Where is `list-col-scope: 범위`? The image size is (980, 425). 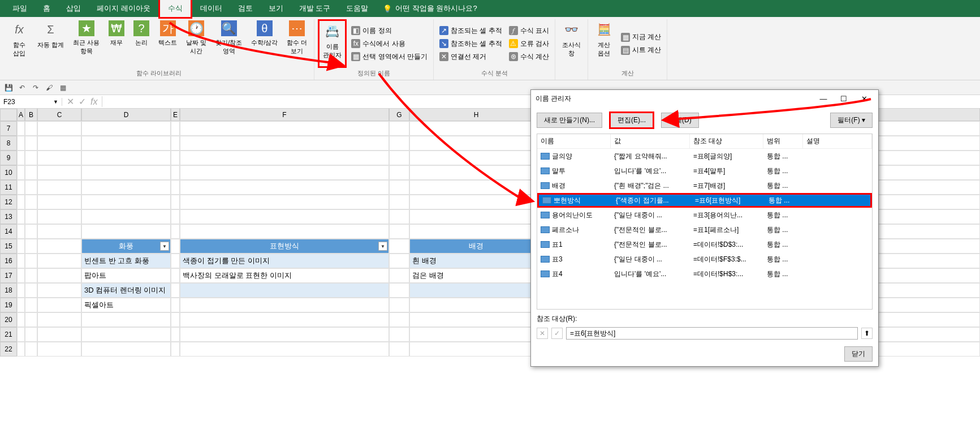
list-col-scope: 범위 is located at coordinates (783, 141).